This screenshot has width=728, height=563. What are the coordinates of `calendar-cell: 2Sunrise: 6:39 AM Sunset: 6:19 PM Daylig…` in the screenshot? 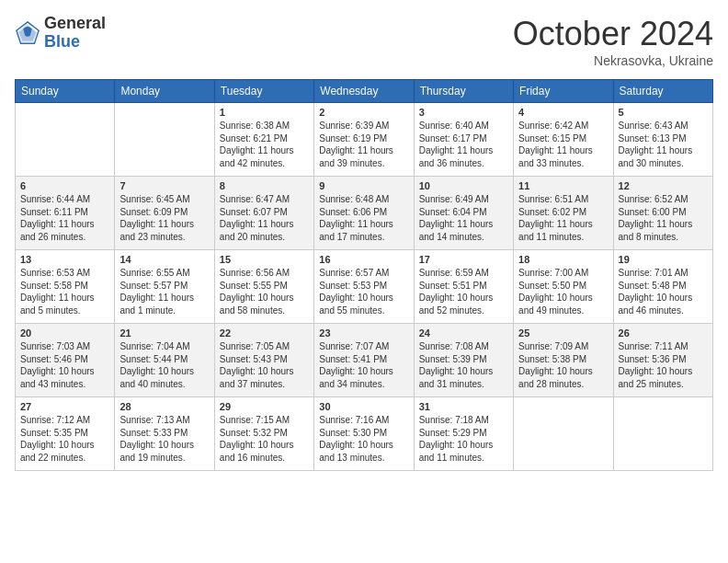 It's located at (364, 140).